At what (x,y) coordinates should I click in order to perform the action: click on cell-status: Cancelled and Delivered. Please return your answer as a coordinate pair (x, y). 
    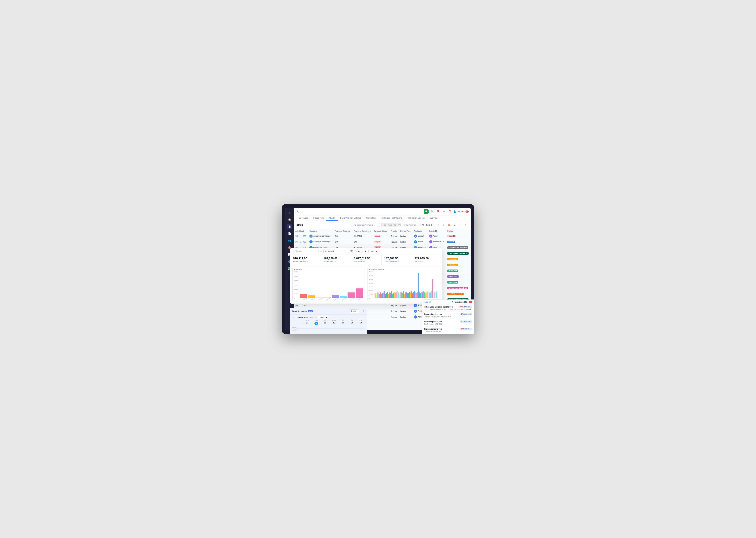
    Looking at the image, I should click on (458, 248).